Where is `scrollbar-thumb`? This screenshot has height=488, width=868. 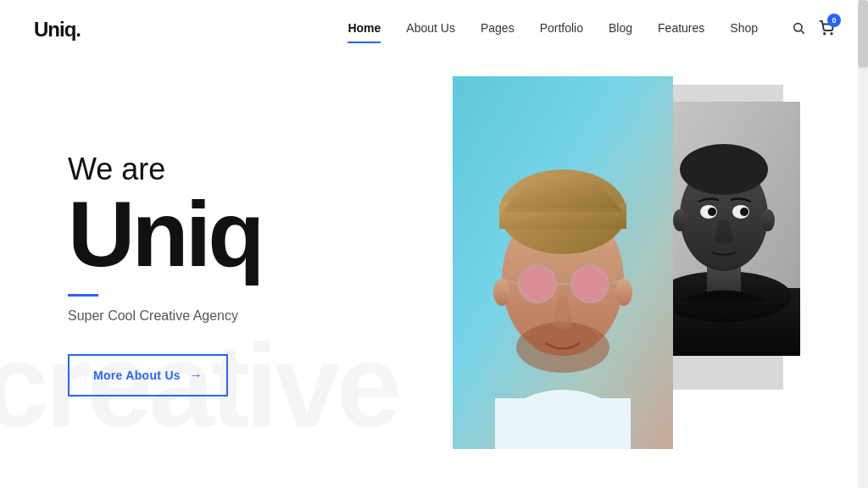
scrollbar-thumb is located at coordinates (863, 34).